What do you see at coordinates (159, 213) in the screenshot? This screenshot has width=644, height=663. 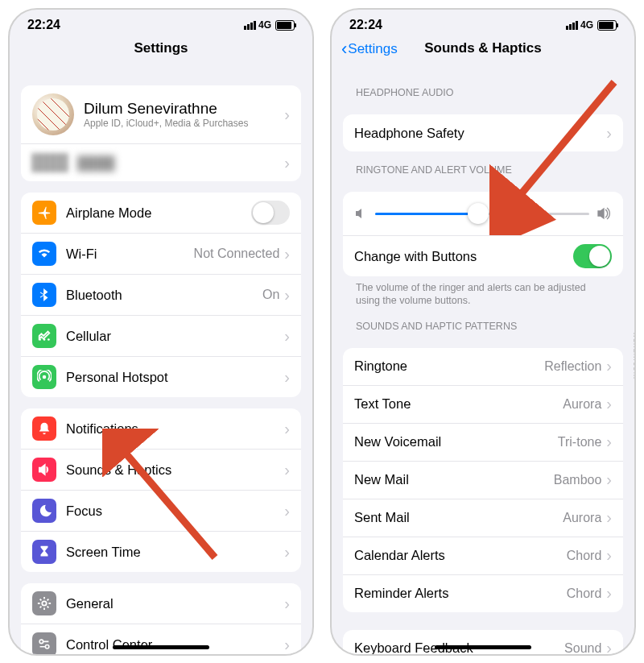 I see `row-label: Airplane Mode` at bounding box center [159, 213].